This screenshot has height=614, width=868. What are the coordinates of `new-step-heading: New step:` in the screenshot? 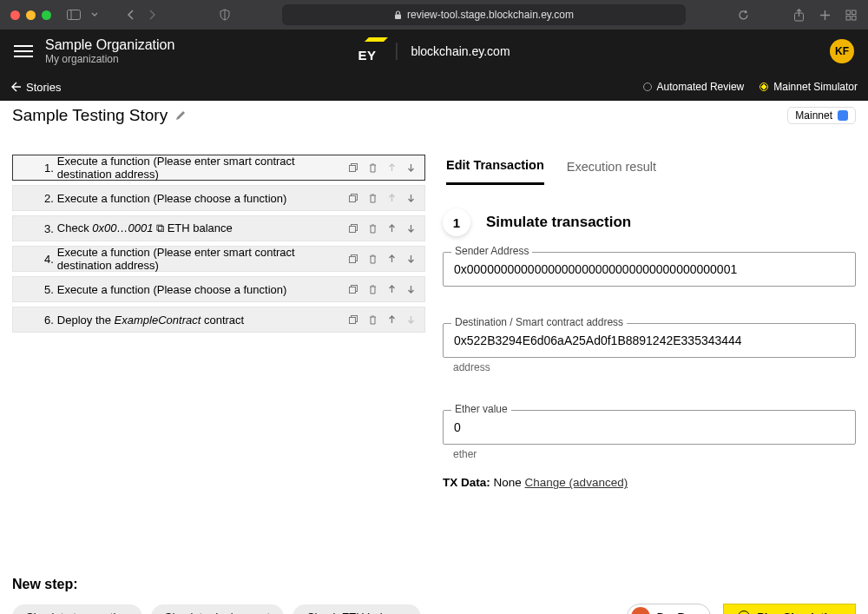 It's located at (219, 584).